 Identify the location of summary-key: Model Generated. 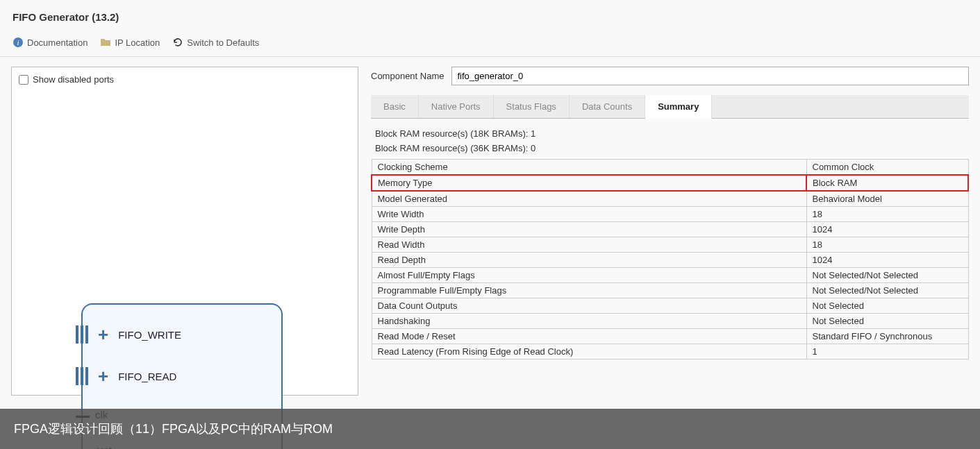
(589, 198).